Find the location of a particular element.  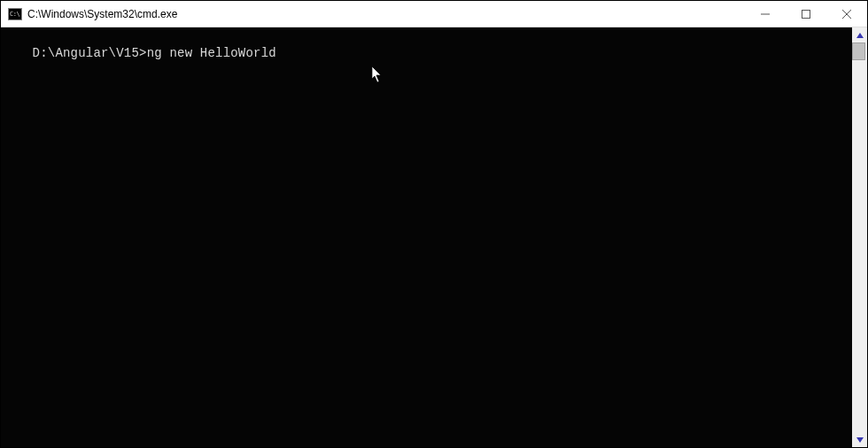

close-button is located at coordinates (847, 14).